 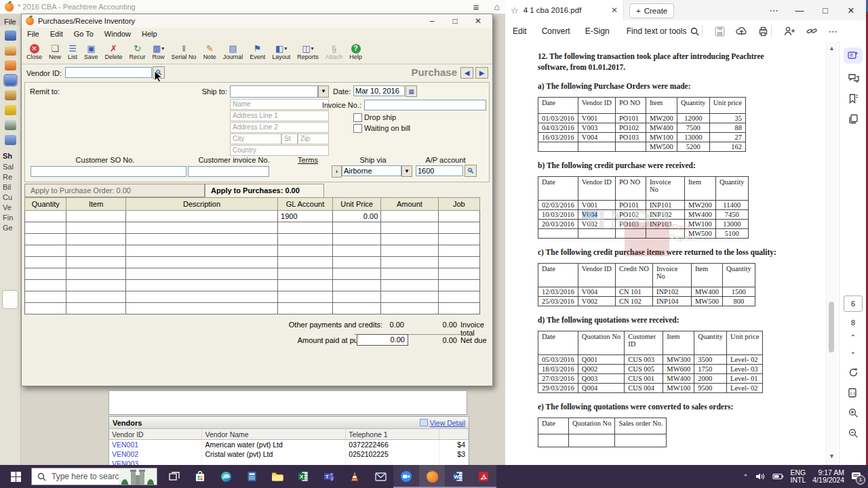 What do you see at coordinates (742, 31) in the screenshot?
I see `share-upload-icon` at bounding box center [742, 31].